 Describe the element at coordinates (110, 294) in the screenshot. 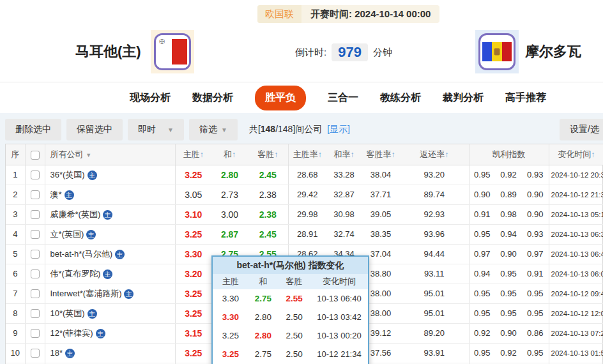

I see `company-cell: Interwet*(塞浦路斯)主` at that location.